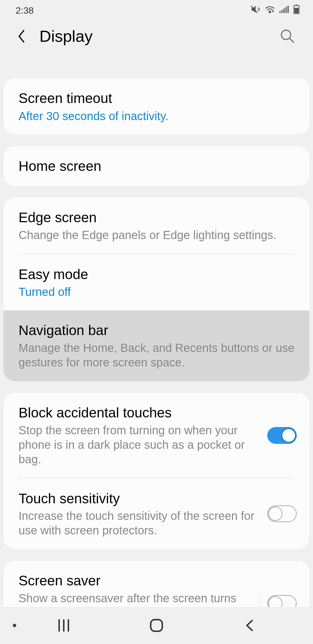 This screenshot has width=313, height=644. I want to click on setting-subtitle: Change the Edge panels or Edge lighting …, so click(156, 235).